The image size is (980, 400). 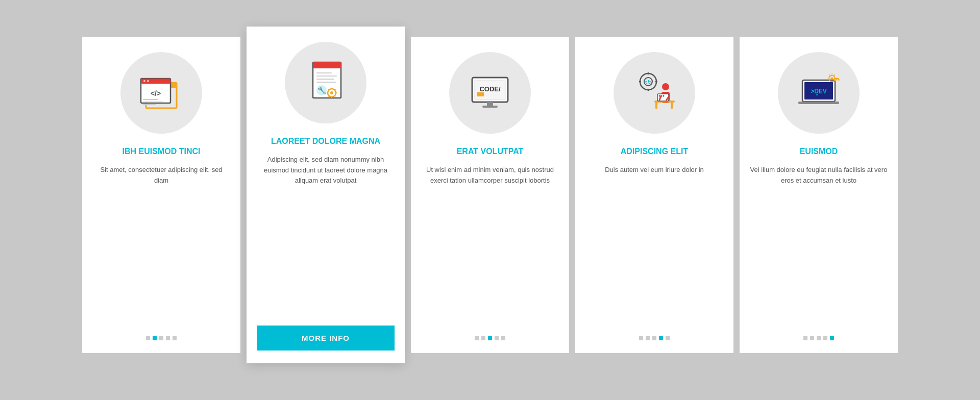 I want to click on card-3-description: Ut wisi enim ad minim veniam, quis nostr…, so click(x=490, y=245).